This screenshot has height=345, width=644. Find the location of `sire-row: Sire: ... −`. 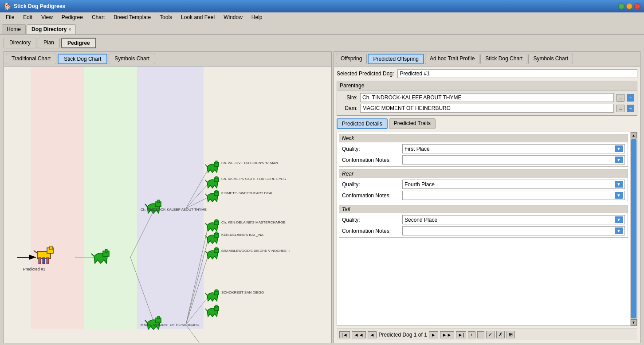

sire-row: Sire: ... − is located at coordinates (487, 98).